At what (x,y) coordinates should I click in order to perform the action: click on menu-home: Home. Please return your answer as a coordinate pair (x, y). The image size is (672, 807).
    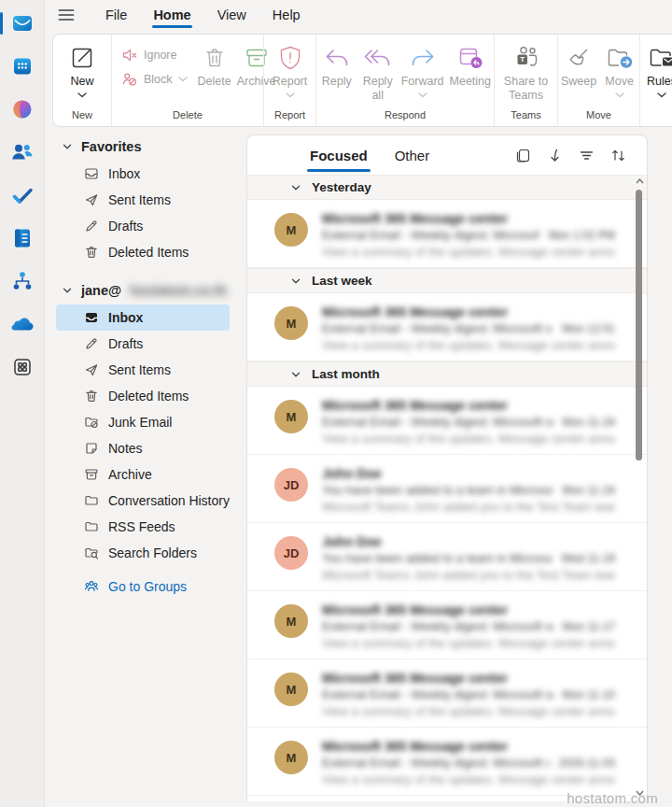
    Looking at the image, I should click on (172, 15).